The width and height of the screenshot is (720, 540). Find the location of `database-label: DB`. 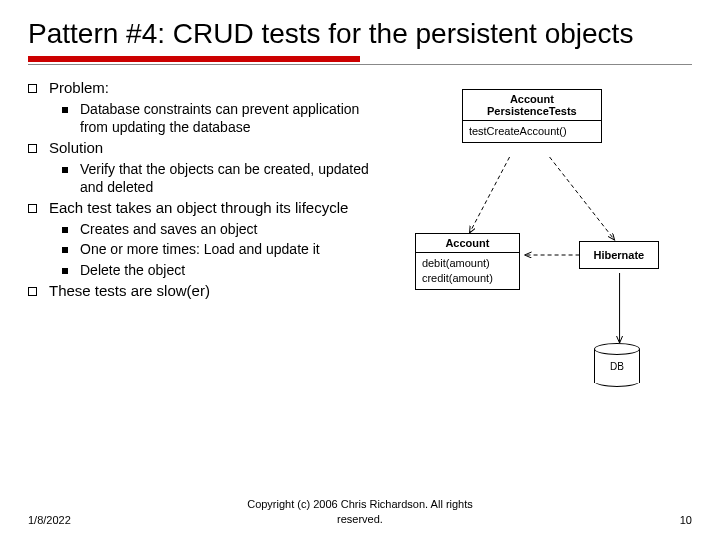

database-label: DB is located at coordinates (617, 366).